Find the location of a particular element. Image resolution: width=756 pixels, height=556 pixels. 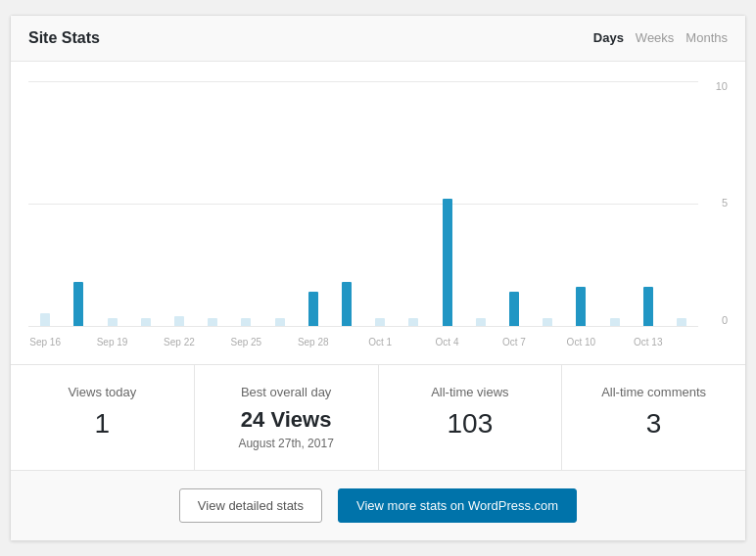

stat-value-3: 3 is located at coordinates (654, 424).